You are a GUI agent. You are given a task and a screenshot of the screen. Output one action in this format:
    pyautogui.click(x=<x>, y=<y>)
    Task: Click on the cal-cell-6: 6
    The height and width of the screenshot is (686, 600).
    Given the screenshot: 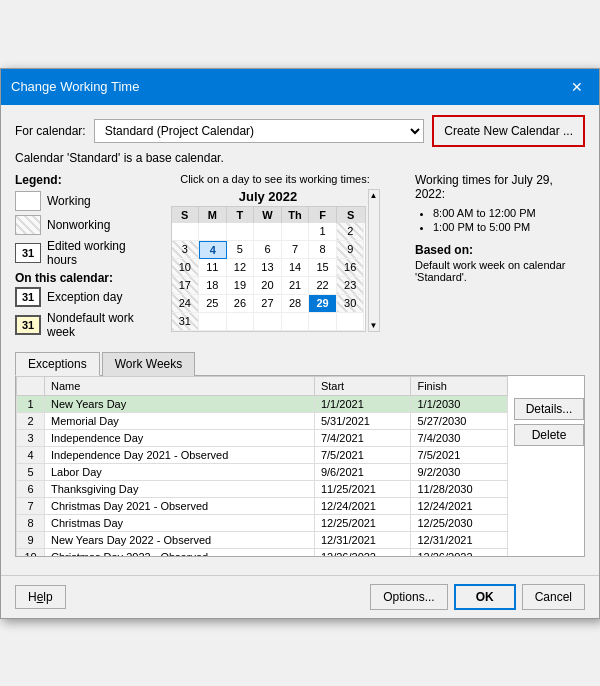 What is the action you would take?
    pyautogui.click(x=268, y=250)
    